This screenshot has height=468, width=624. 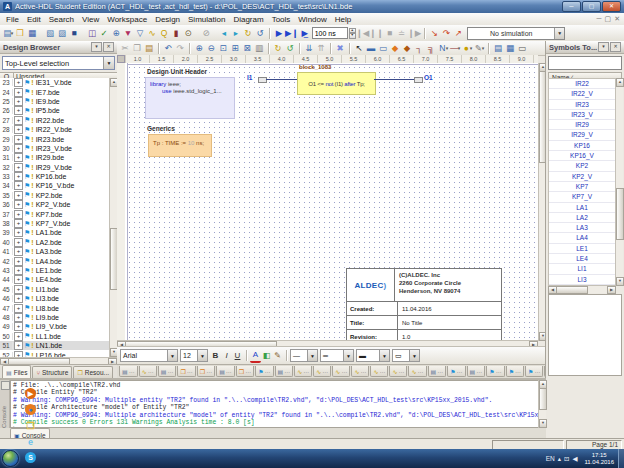 What do you see at coordinates (55, 214) in the screenshot?
I see `file-row: 37+⚑!KP7.bde` at bounding box center [55, 214].